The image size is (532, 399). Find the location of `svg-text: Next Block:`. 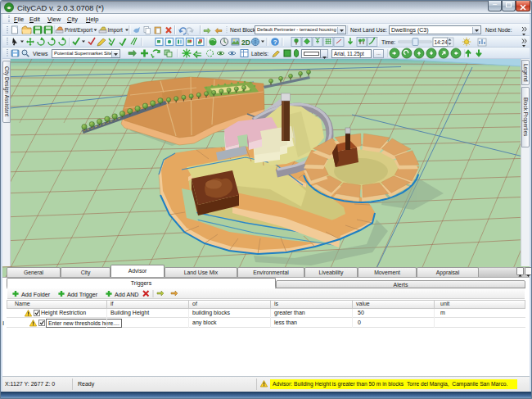

svg-text: Next Block: is located at coordinates (244, 29).